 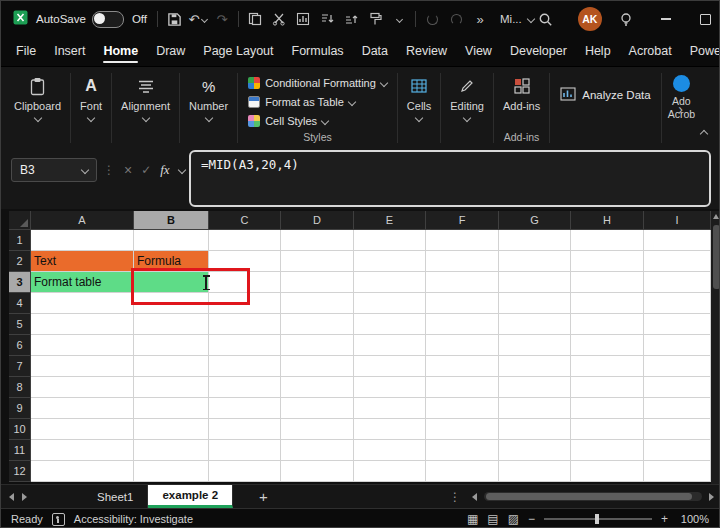 What do you see at coordinates (608, 366) in the screenshot?
I see `cell-H7` at bounding box center [608, 366].